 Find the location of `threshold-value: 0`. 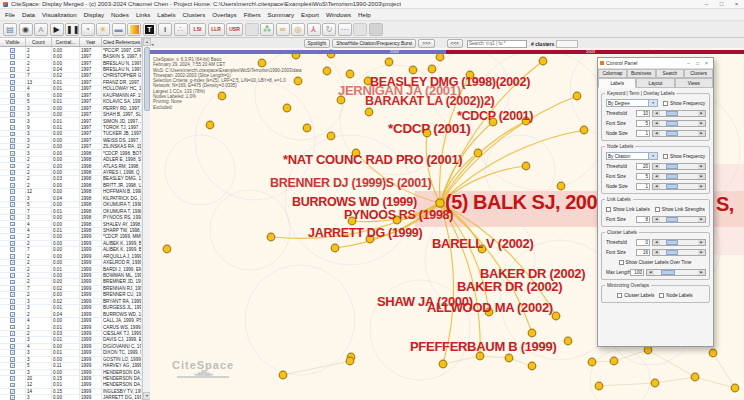

threshold-value: 0 is located at coordinates (643, 242).